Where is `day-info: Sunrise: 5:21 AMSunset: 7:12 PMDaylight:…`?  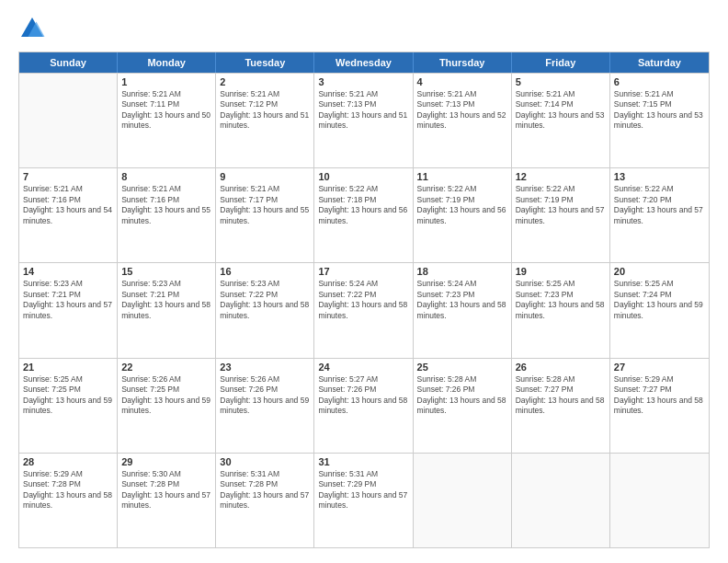
day-info: Sunrise: 5:21 AMSunset: 7:12 PMDaylight:… is located at coordinates (265, 110).